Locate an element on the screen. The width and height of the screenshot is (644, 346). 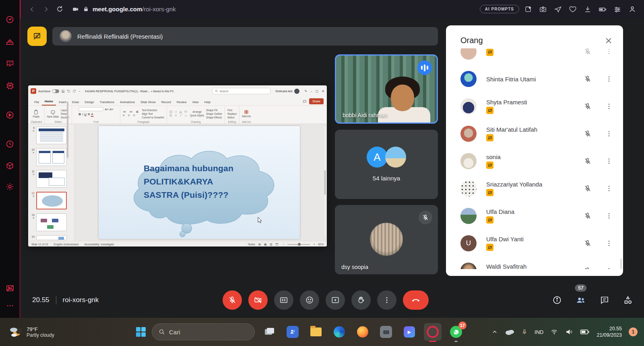
paste-button: Paste is located at coordinates (36, 114).